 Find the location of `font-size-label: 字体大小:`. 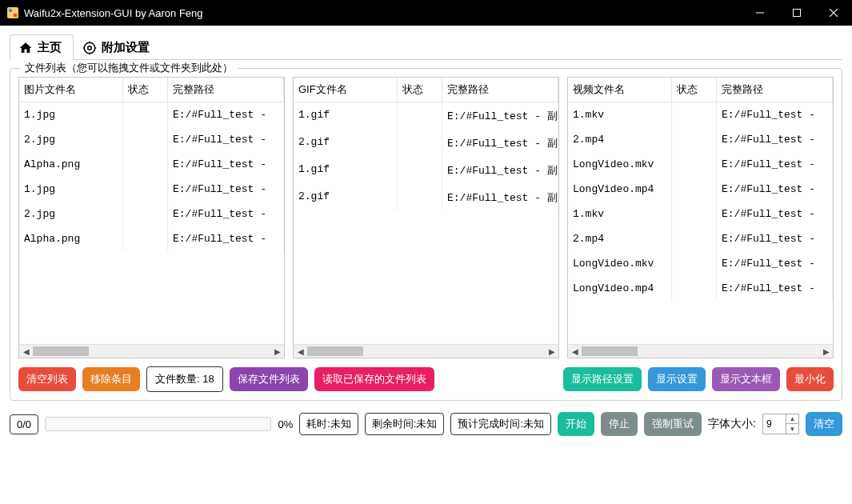

font-size-label: 字体大小: is located at coordinates (732, 424).